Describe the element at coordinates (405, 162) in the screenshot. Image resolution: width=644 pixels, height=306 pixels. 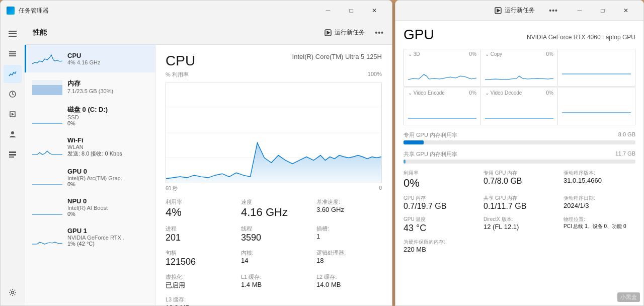
I see `shared-mem-fill` at that location.